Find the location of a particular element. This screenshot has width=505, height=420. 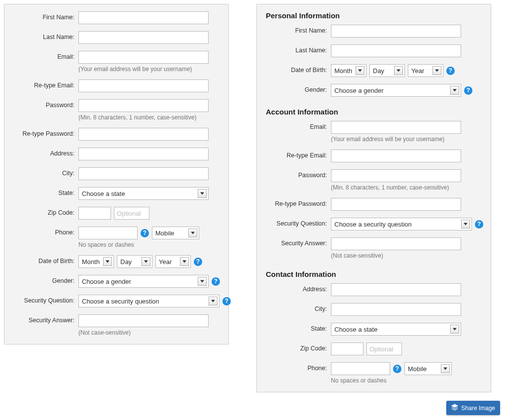

first-name-label: First Name: is located at coordinates (296, 30).